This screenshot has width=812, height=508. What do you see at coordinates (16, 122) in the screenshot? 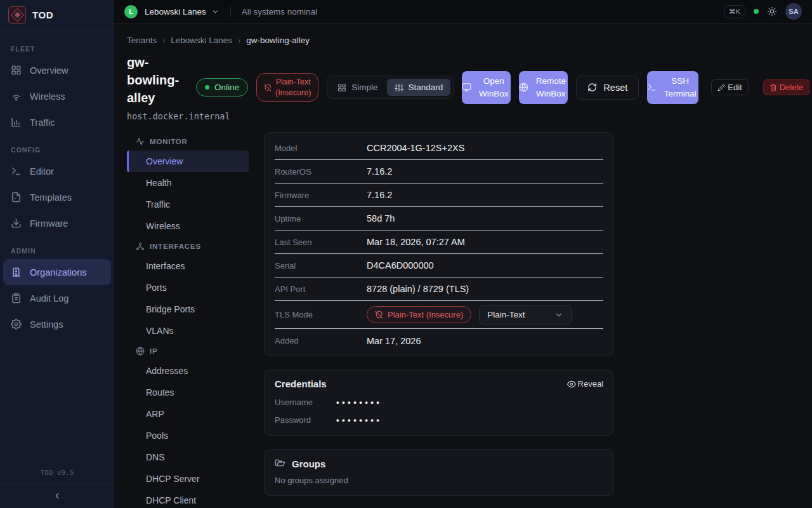
I see `bar-chart-icon` at bounding box center [16, 122].